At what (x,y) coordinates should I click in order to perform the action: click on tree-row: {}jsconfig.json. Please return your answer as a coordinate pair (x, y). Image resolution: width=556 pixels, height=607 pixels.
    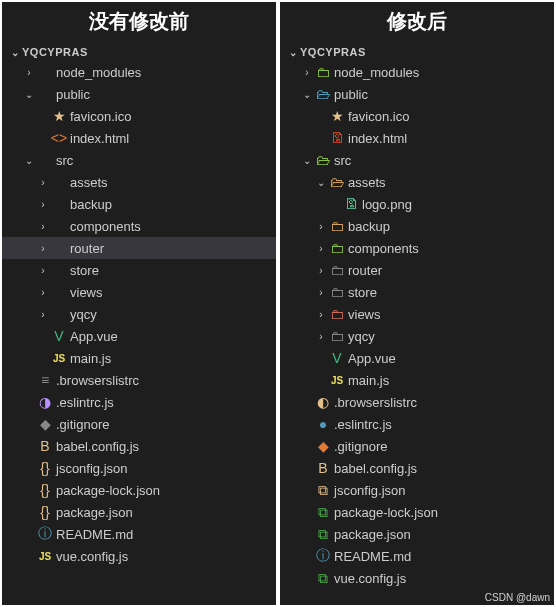
    Looking at the image, I should click on (139, 468).